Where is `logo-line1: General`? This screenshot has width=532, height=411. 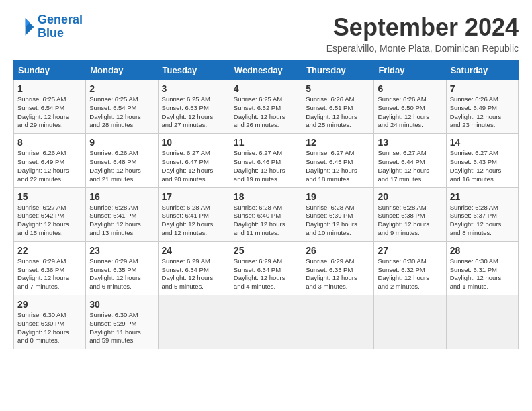 logo-line1: General is located at coordinates (60, 19).